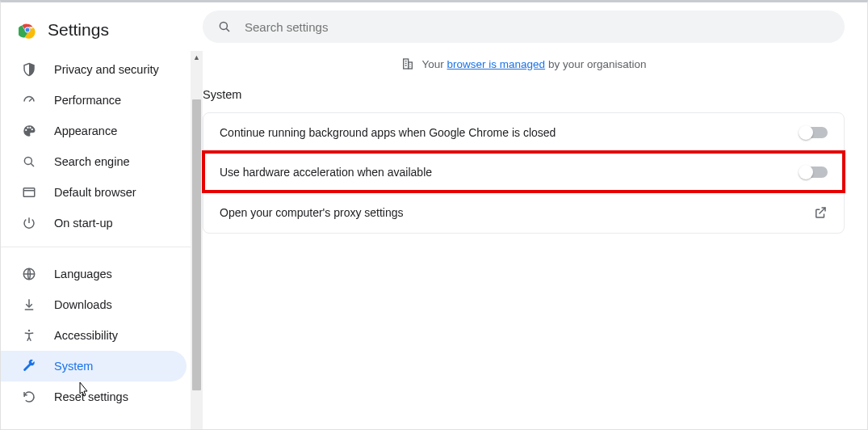  Describe the element at coordinates (523, 212) in the screenshot. I see `row-proxy-settings: Open your computer's proxy settings` at that location.